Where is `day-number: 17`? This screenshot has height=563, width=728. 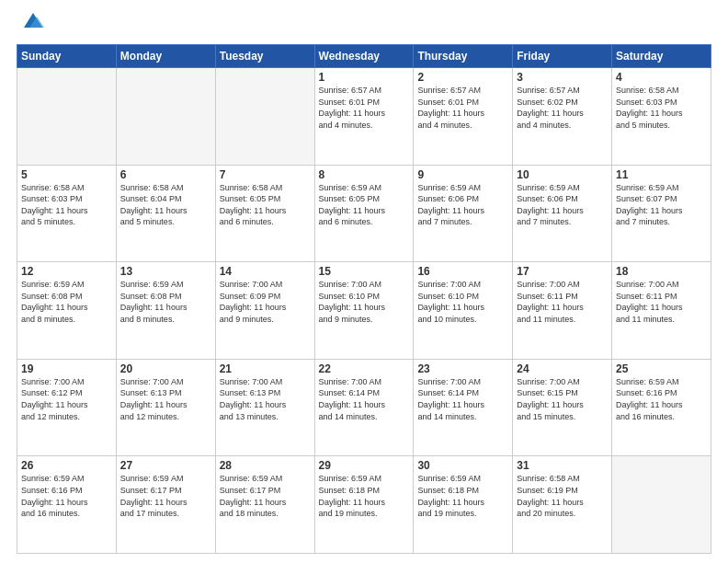 day-number: 17 is located at coordinates (563, 271).